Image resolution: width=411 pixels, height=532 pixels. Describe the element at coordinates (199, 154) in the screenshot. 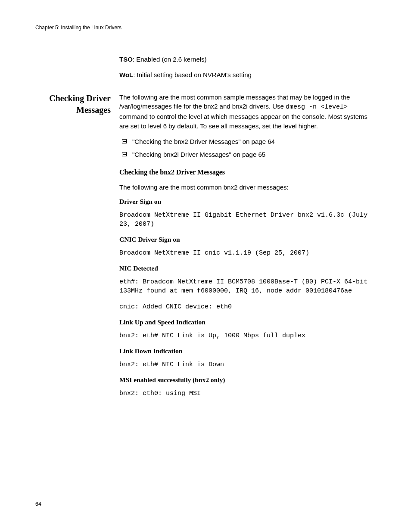

I see `bullet-text: "Checking bnx2i Driver Messages" on page…` at that location.